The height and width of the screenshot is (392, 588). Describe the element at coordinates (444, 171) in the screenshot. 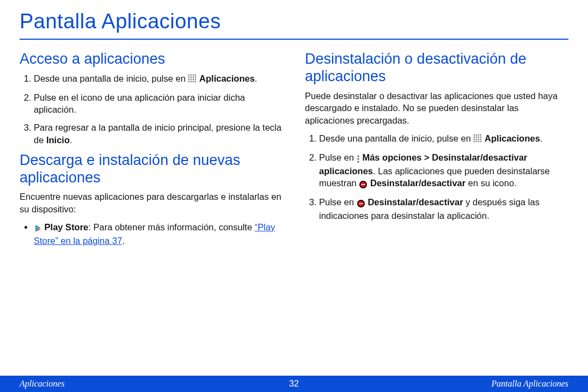

I see `list-item: Pulse en Más opciones > Desinstalar/desa…` at that location.